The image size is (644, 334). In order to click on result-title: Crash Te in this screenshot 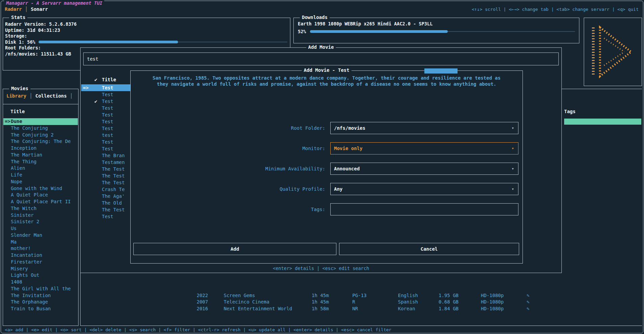, I will do `click(113, 189)`.